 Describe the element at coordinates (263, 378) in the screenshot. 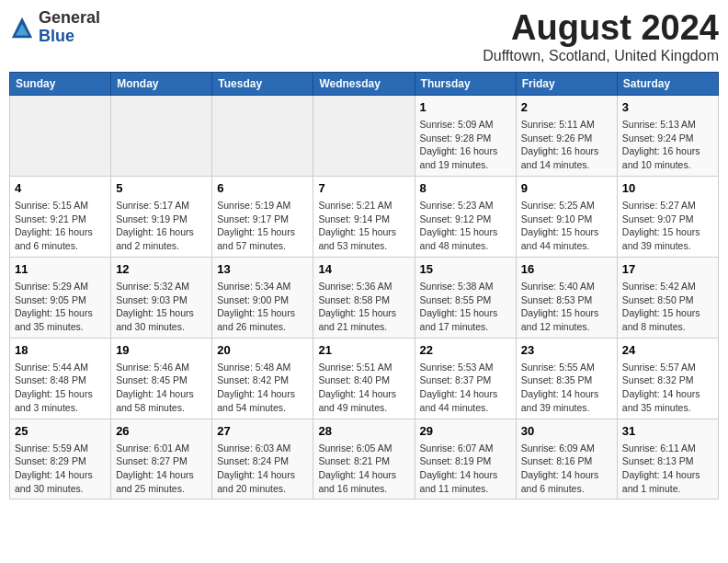

I see `calendar-cell: 20Sunrise: 5:48 AM Sunset: 8:42 PM Dayli…` at that location.